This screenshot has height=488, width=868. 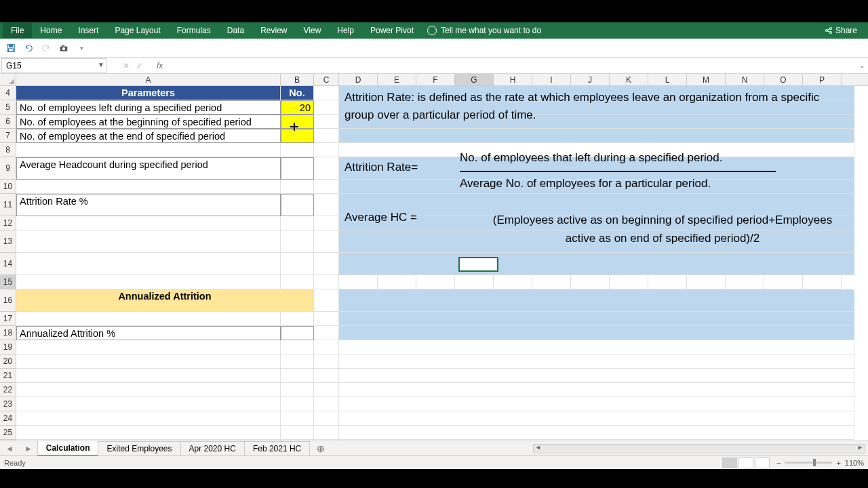 What do you see at coordinates (479, 264) in the screenshot?
I see `active-cell-outline` at bounding box center [479, 264].